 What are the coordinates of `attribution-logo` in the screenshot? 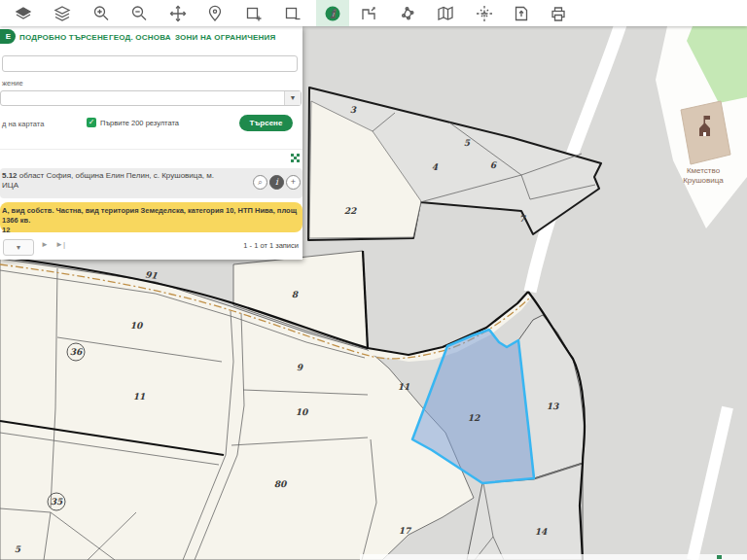 It's located at (720, 557).